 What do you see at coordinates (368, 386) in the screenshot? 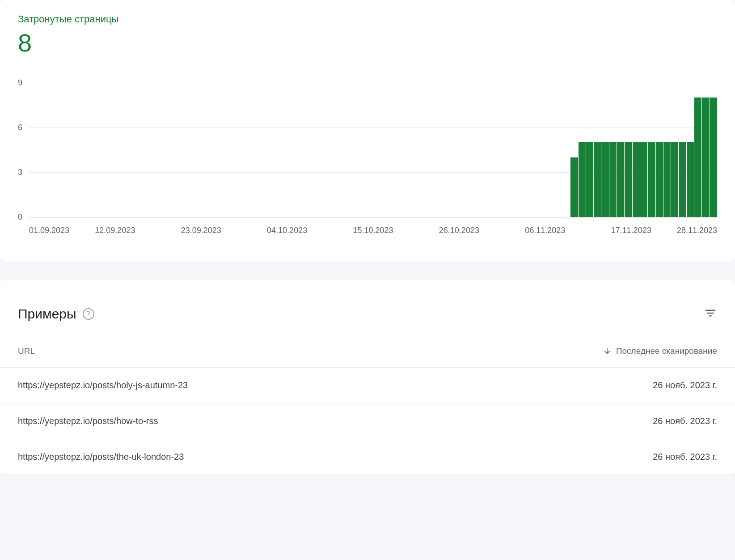
I see `table-row: https://yepstepz.io/posts/holy-js-autumn…` at bounding box center [368, 386].